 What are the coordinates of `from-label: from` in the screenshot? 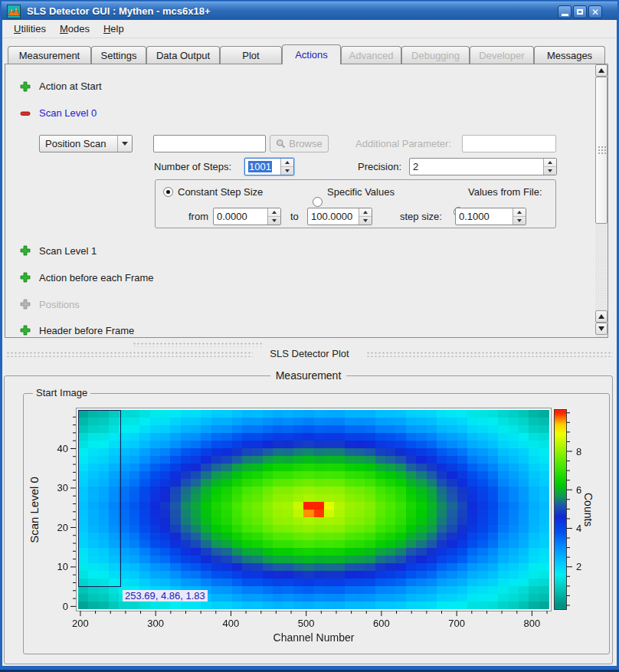 It's located at (198, 216).